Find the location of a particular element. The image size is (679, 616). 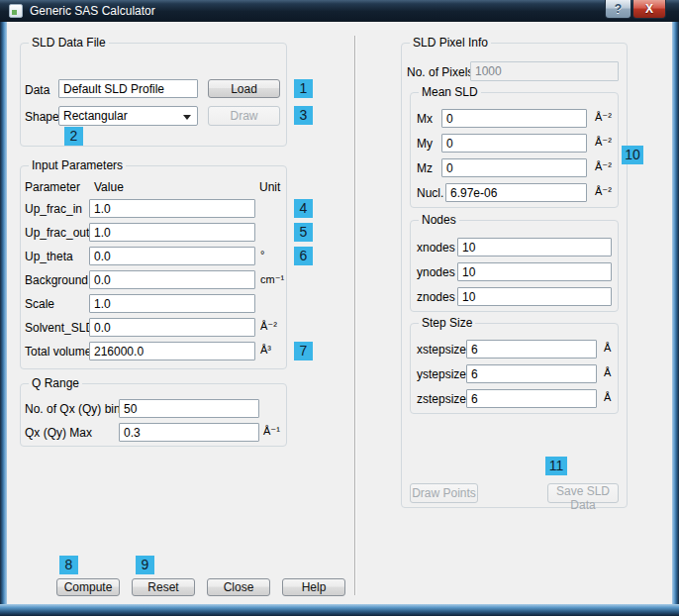

mz-unit: Å⁻² is located at coordinates (604, 166).